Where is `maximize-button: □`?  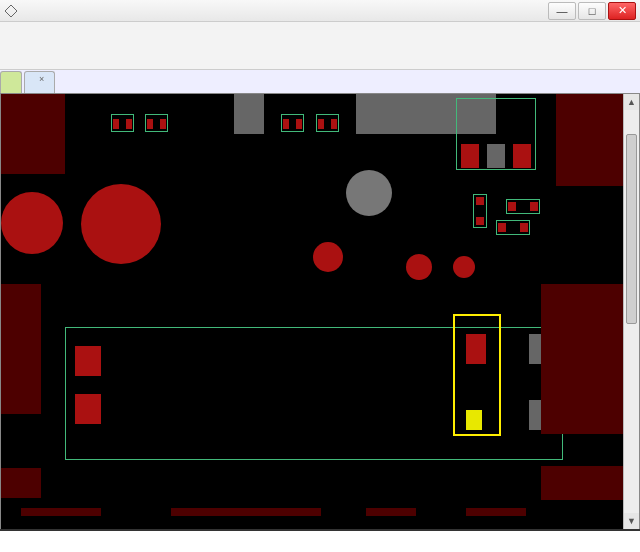
maximize-button: □ is located at coordinates (592, 11).